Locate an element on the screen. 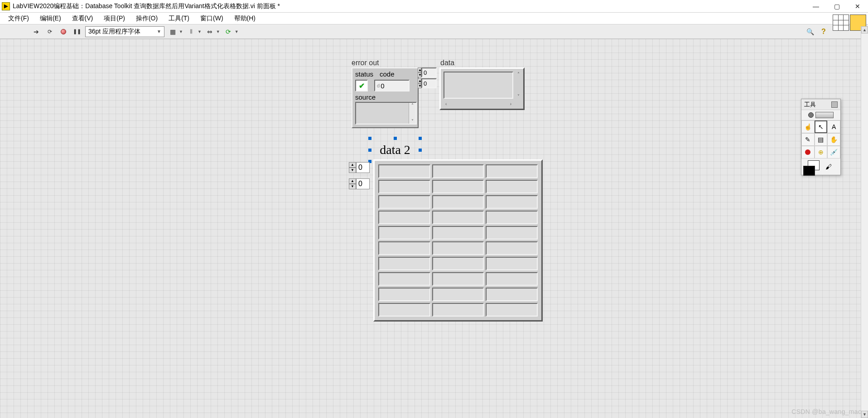  align-menu: ▦▼ is located at coordinates (175, 32).